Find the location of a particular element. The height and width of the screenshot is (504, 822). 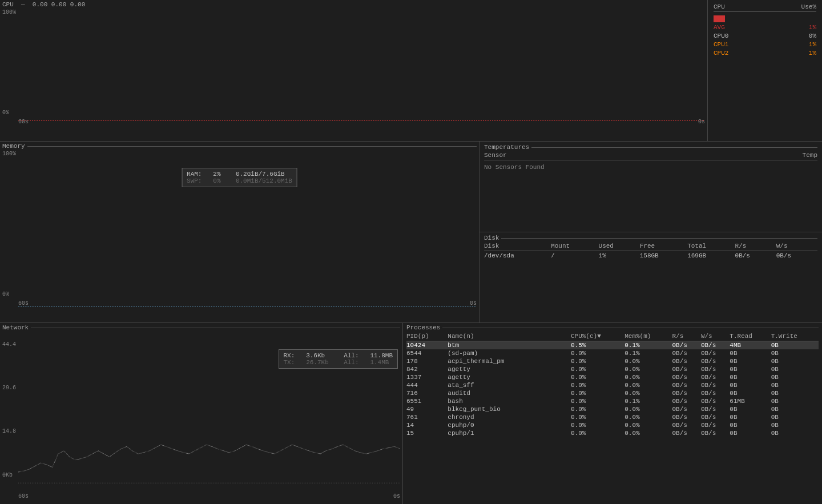

cpu-legend-cpu1: CPU1 1% is located at coordinates (765, 45).